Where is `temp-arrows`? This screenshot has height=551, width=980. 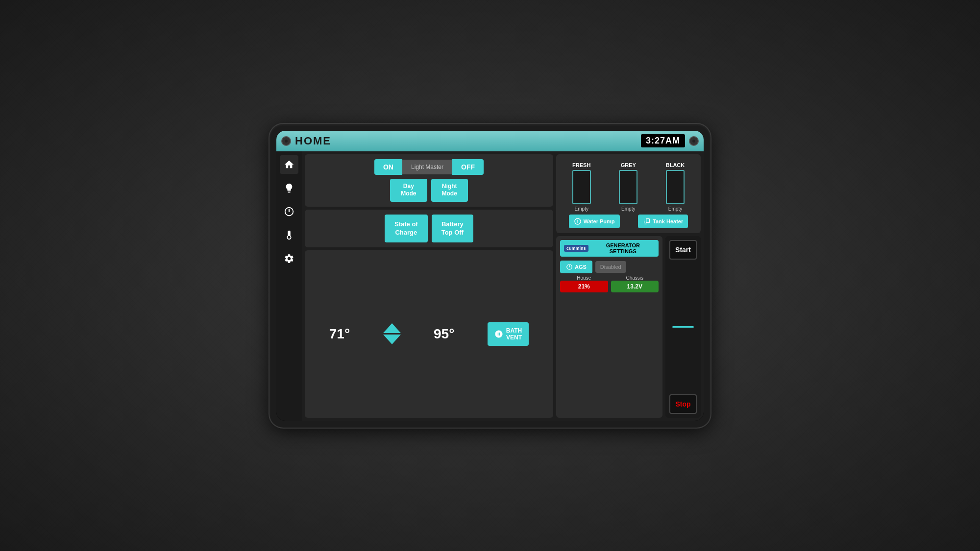 temp-arrows is located at coordinates (392, 334).